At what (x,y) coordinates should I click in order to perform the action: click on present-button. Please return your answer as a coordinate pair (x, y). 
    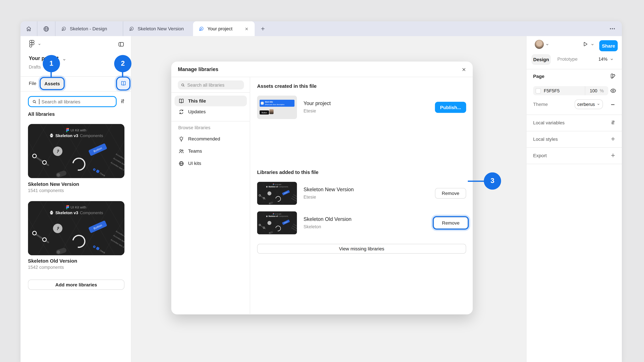
    Looking at the image, I should click on (585, 44).